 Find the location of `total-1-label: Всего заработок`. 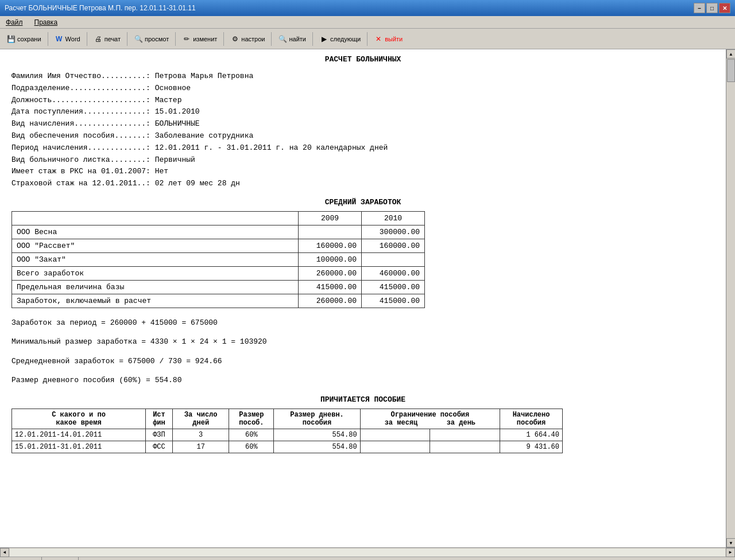

total-1-label: Всего заработок is located at coordinates (155, 273).